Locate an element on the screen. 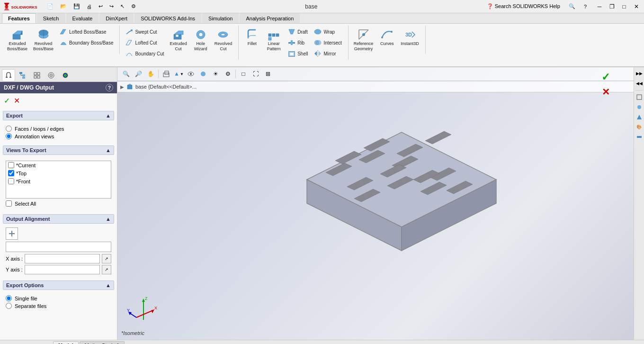  tab-motion-study: Motion Study 1 is located at coordinates (102, 343).